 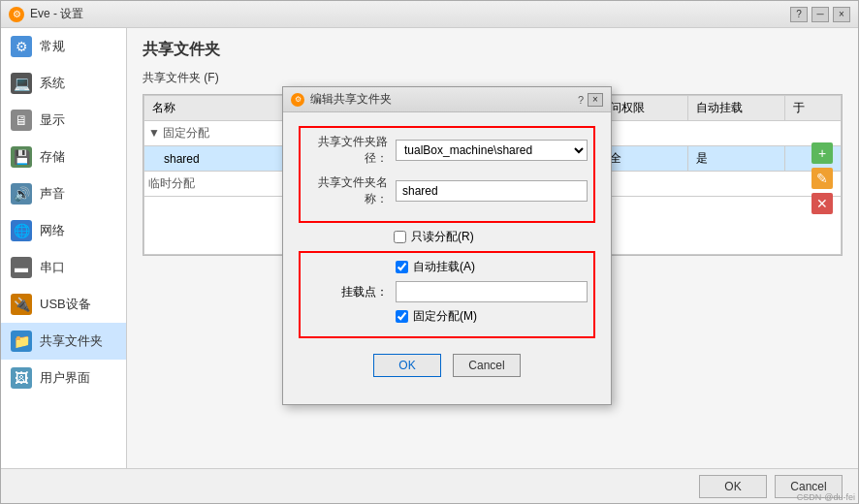 What do you see at coordinates (16, 15) in the screenshot?
I see `app-icon: ⚙` at bounding box center [16, 15].